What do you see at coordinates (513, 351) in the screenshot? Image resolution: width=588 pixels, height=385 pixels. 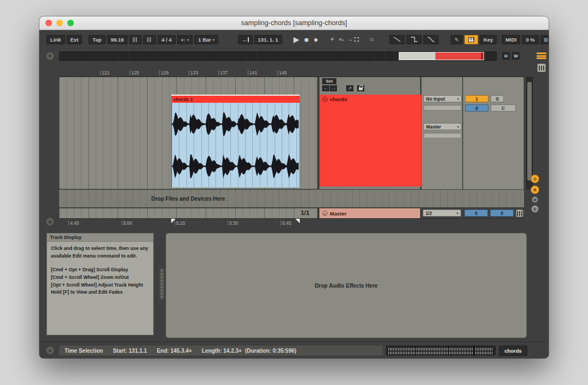 I see `clip-tab-chords: chords` at bounding box center [513, 351].